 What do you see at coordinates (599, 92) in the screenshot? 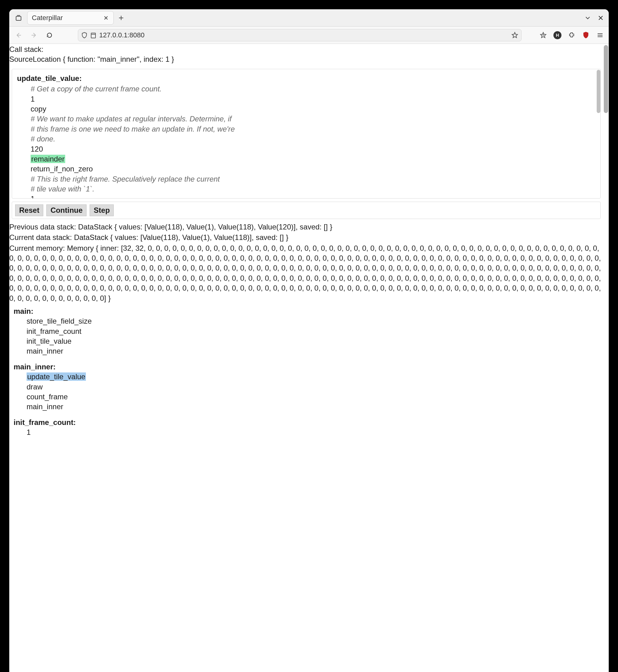
I see `code-panel-scrollbar` at bounding box center [599, 92].